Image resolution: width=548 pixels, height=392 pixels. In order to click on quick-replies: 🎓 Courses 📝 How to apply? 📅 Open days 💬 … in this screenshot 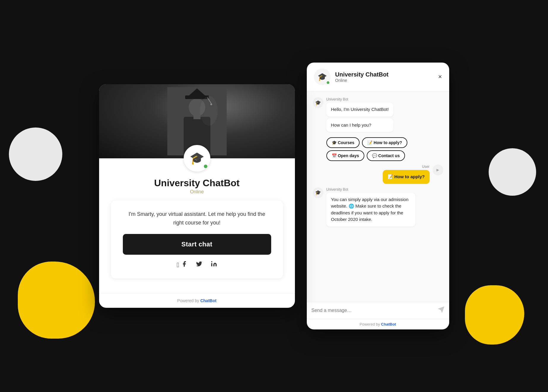, I will do `click(385, 149)`.